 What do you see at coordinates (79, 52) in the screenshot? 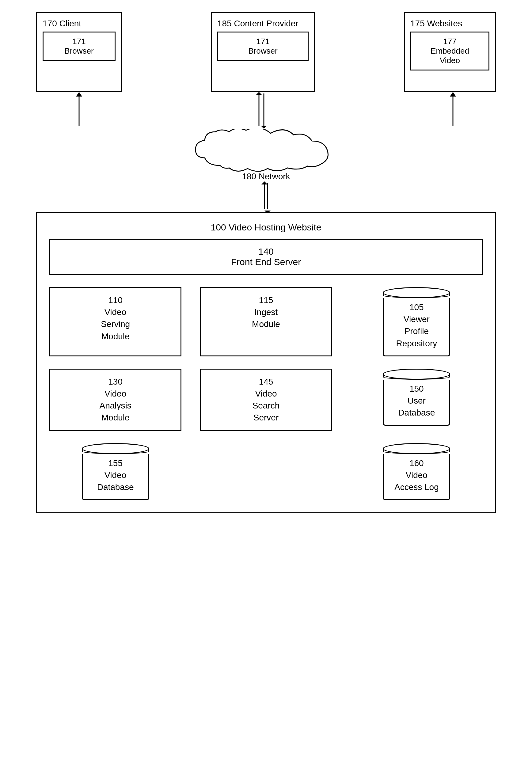
I see `client-box: 170 Client 171 Browser` at bounding box center [79, 52].